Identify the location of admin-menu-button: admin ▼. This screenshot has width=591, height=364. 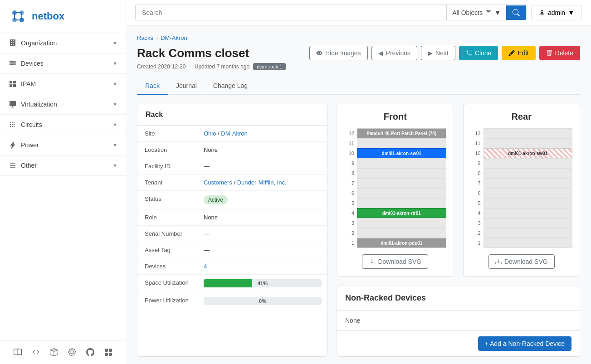
(557, 13).